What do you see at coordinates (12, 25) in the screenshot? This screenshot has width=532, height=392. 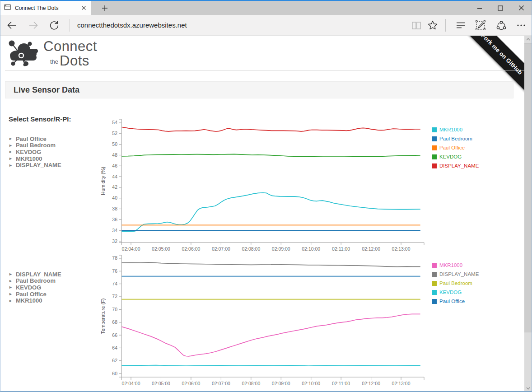 I see `back-icon` at bounding box center [12, 25].